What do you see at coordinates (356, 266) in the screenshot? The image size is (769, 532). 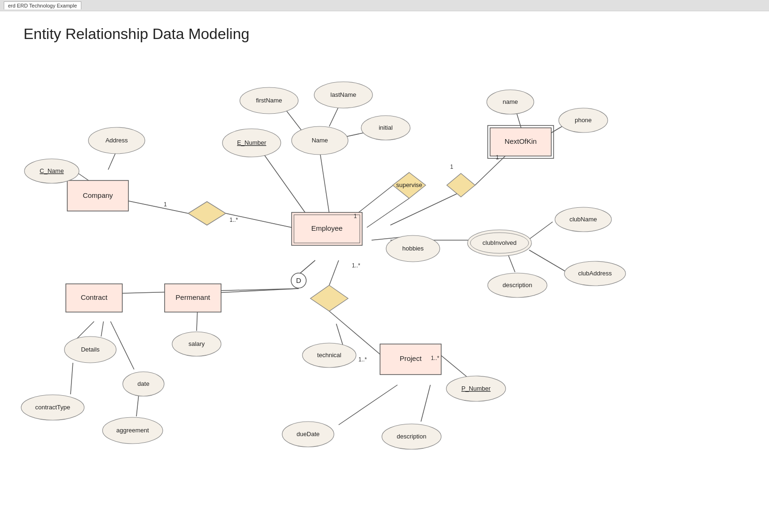 I see `card-employee-works: 1..*` at bounding box center [356, 266].